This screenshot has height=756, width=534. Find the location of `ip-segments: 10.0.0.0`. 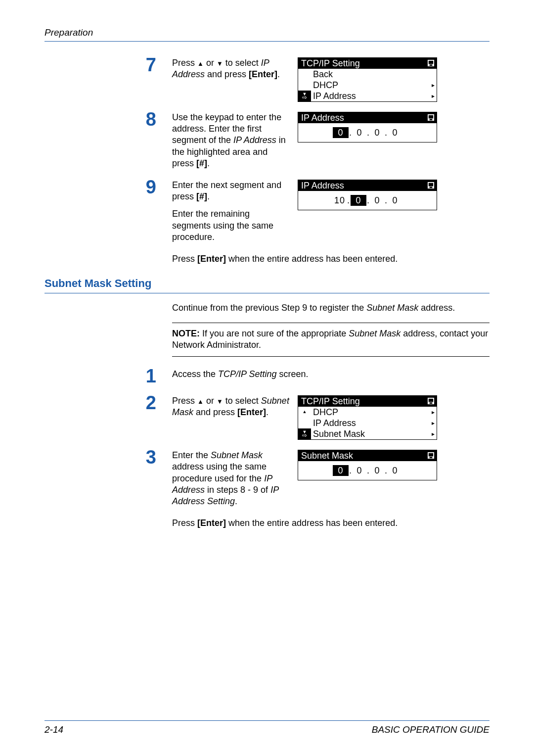

ip-segments: 10.0.0.0 is located at coordinates (367, 200).